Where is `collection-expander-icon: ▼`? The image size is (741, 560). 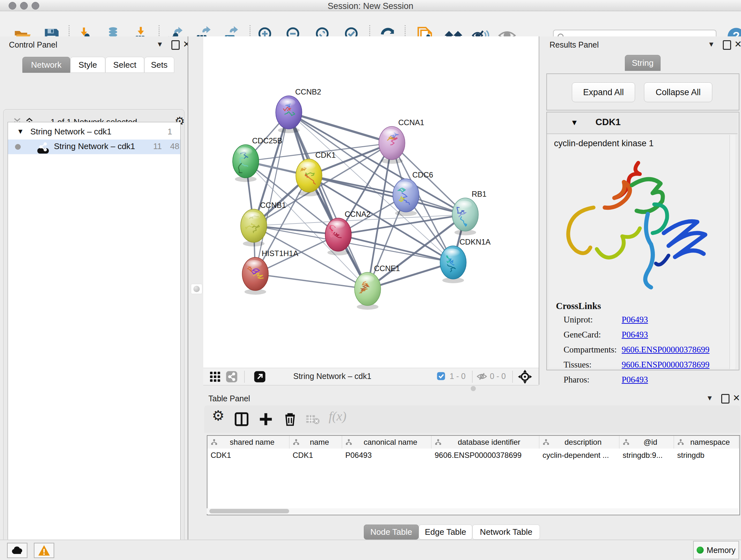
collection-expander-icon: ▼ is located at coordinates (20, 131).